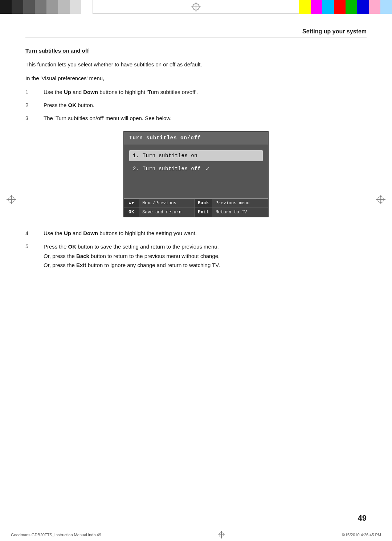 The height and width of the screenshot is (541, 392). What do you see at coordinates (196, 7) in the screenshot?
I see `top-bar` at bounding box center [196, 7].